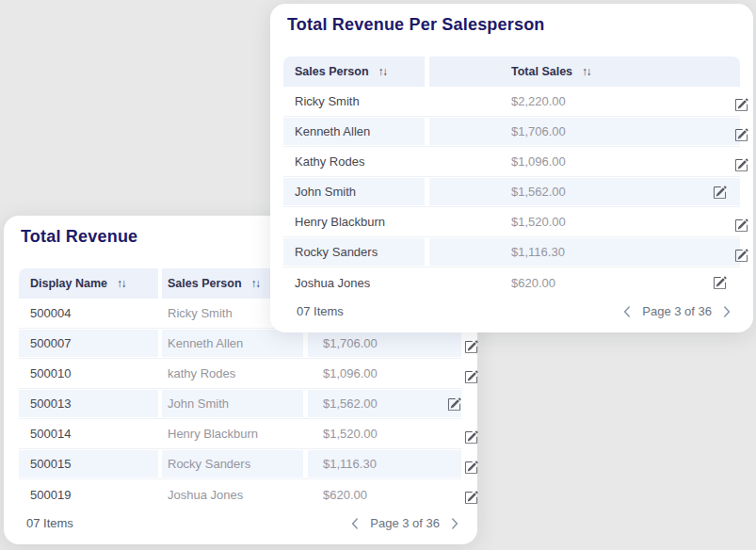  I want to click on cell-sales-person: Ricky Smith, so click(354, 102).